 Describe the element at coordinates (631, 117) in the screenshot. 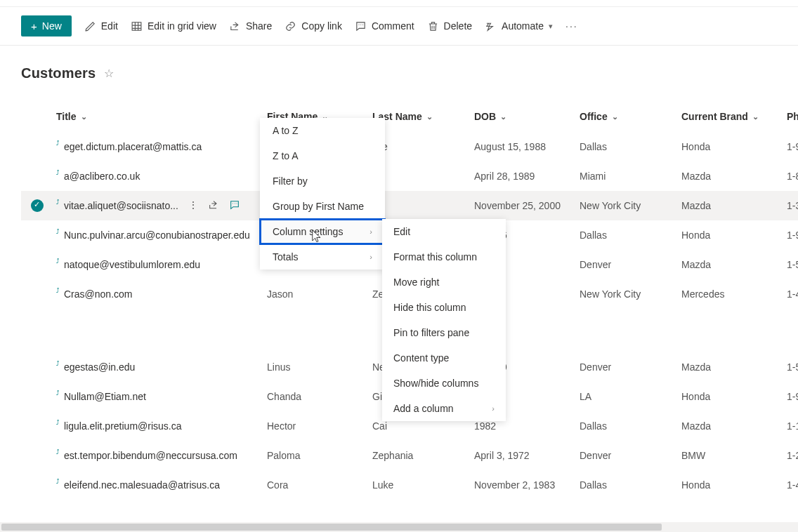

I see `column-header-office: Office ⌄` at that location.